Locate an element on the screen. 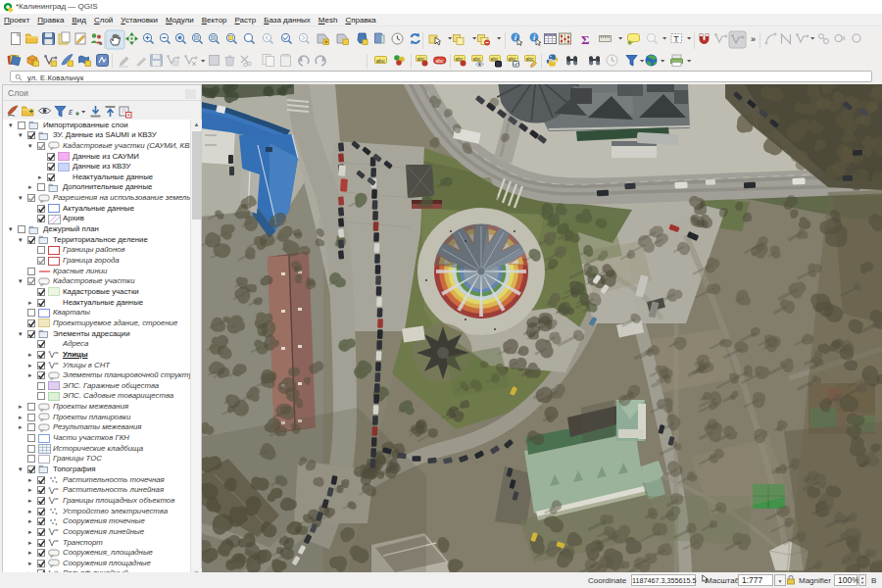 The image size is (882, 588). svg-text: a is located at coordinates (101, 43).